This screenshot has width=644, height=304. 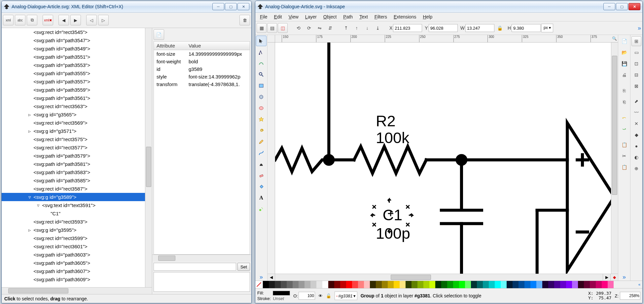 What do you see at coordinates (449, 7) in the screenshot?
I see `inkscape-titlebar: Analog-Dialogue-Article.svg - Inkscape ─…` at bounding box center [449, 7].